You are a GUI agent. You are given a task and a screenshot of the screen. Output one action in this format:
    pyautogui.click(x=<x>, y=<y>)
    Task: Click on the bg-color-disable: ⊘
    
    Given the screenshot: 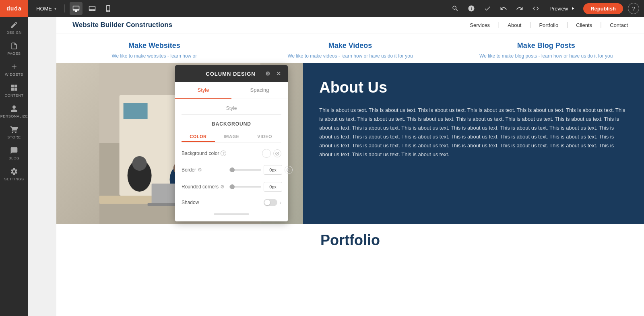 What is the action you would take?
    pyautogui.click(x=277, y=153)
    